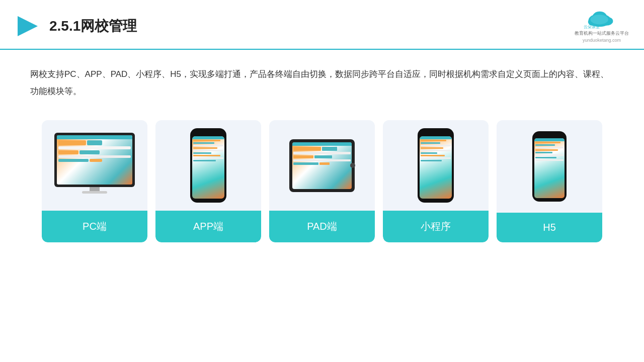 The height and width of the screenshot is (362, 644). Describe the element at coordinates (28, 26) in the screenshot. I see `play-icon` at that location.